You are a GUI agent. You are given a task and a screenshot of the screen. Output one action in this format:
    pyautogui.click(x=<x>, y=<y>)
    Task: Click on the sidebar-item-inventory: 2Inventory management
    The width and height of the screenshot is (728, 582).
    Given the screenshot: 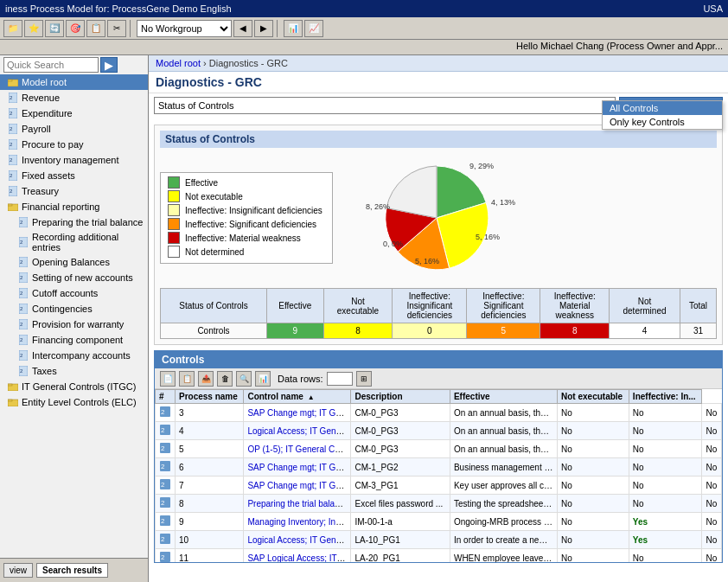 What is the action you would take?
    pyautogui.click(x=74, y=160)
    